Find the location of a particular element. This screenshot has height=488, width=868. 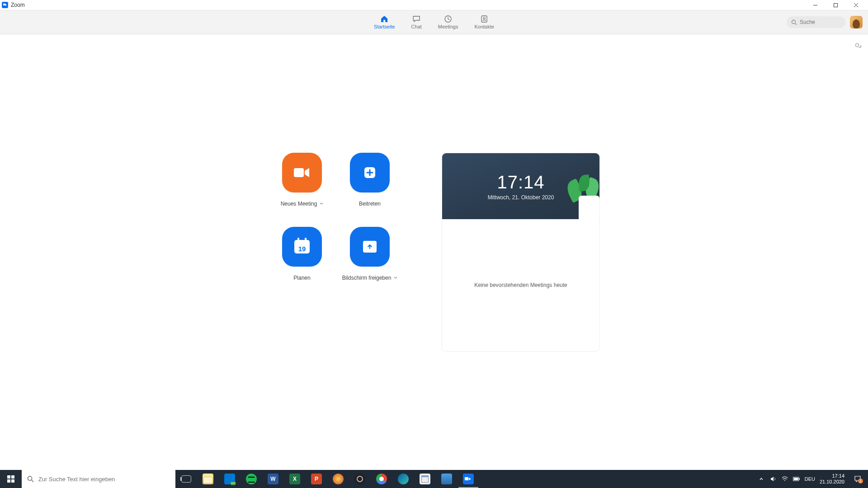

windows-icon is located at coordinates (11, 479).